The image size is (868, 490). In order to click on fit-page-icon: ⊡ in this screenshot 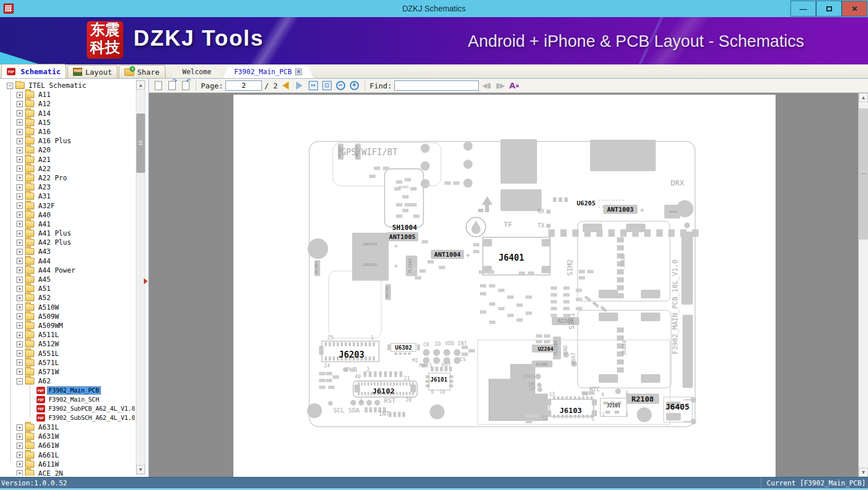, I will do `click(327, 86)`.